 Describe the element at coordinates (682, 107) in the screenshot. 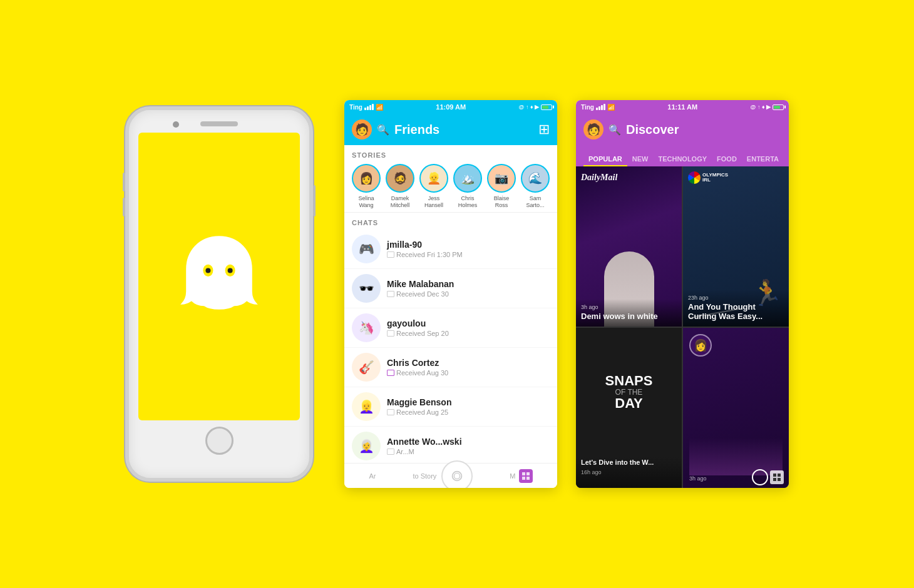

I see `discover-time: 11:11 AM` at that location.